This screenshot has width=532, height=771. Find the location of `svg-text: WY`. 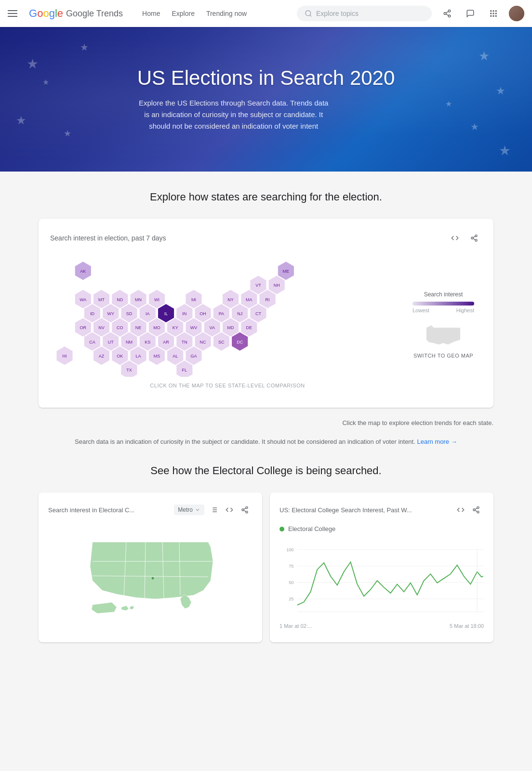

svg-text: WY is located at coordinates (111, 314).